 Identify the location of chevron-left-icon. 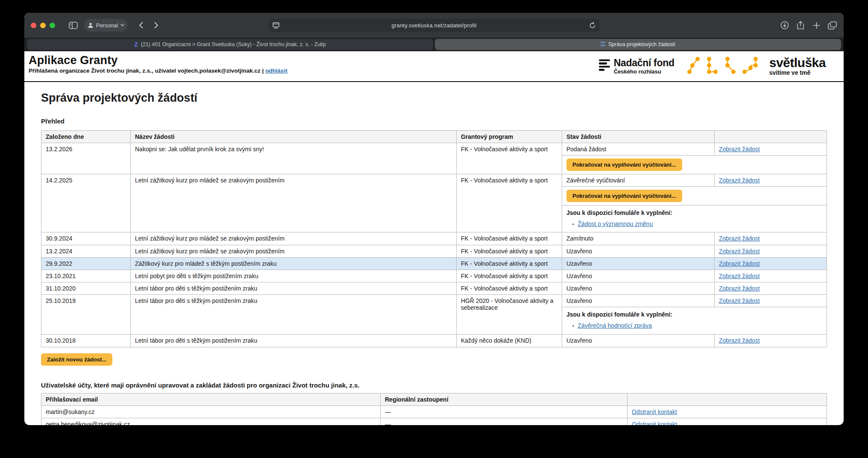
(141, 25).